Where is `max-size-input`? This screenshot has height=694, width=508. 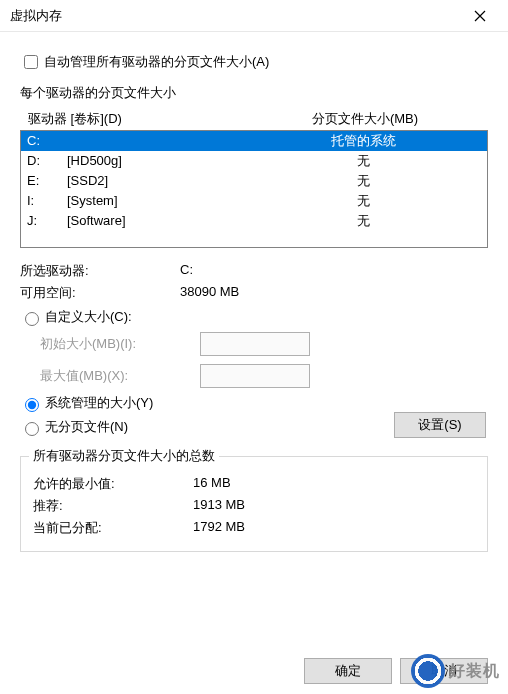 max-size-input is located at coordinates (255, 376).